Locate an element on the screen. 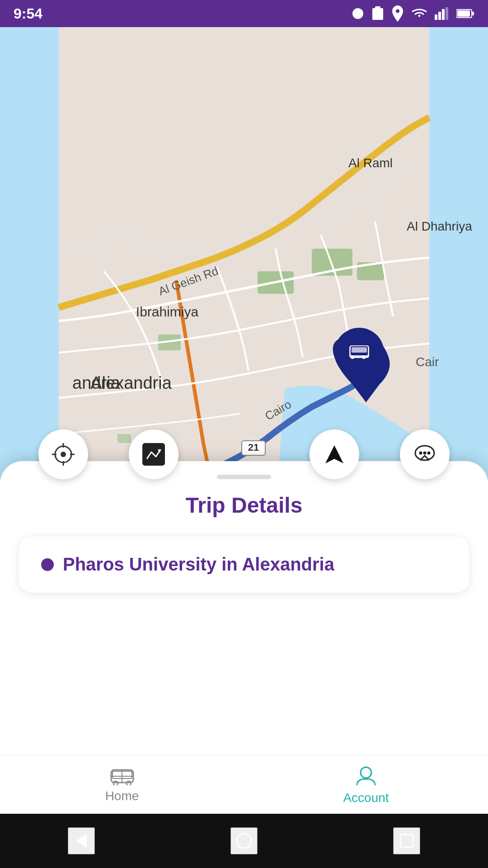  nav-item-account: Account is located at coordinates (366, 785).